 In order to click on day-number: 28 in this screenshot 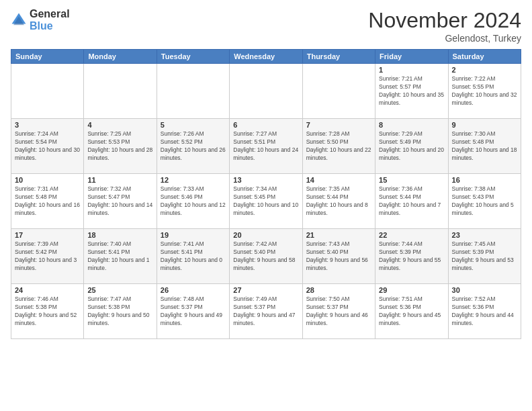, I will do `click(339, 290)`.